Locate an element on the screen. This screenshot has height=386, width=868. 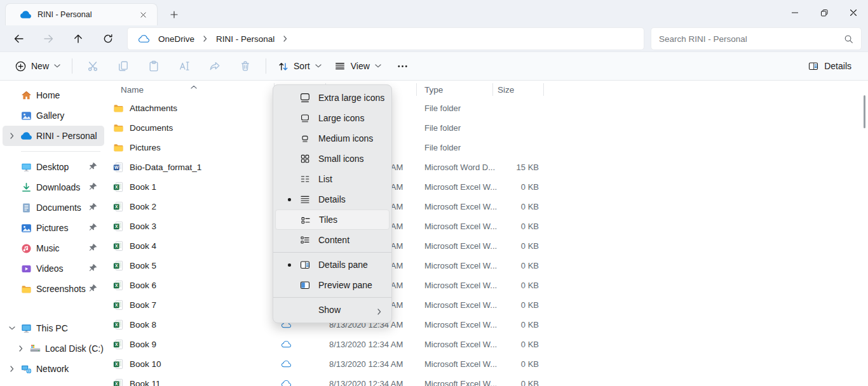
column-header-type: Type is located at coordinates (433, 90).